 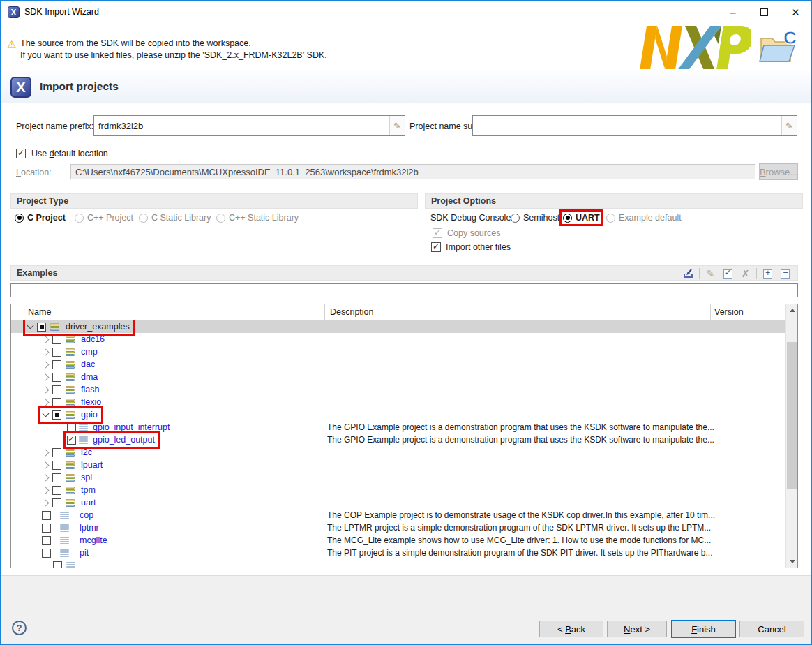 What do you see at coordinates (471, 247) in the screenshot?
I see `import-other-files-checkbox: Import other files` at bounding box center [471, 247].